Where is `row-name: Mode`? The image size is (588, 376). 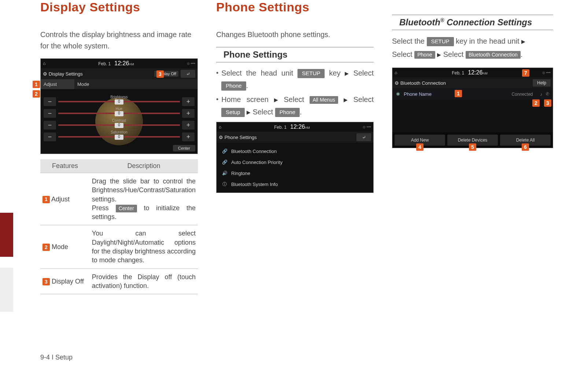 row-name: Mode is located at coordinates (60, 247).